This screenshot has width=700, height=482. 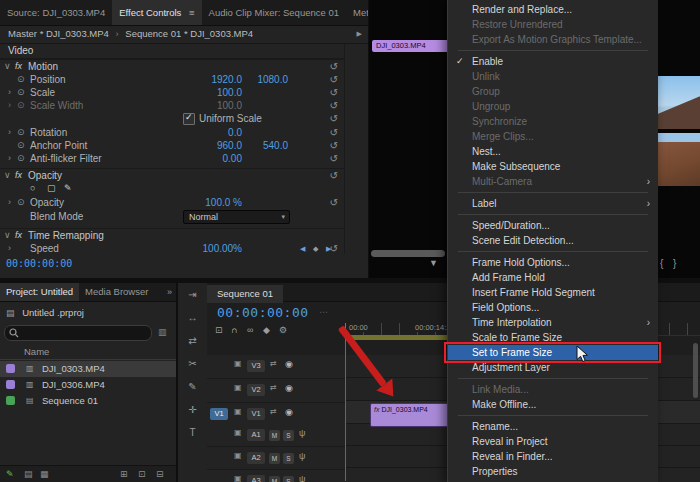 I want to click on pen-tool: ✎, so click(x=192, y=386).